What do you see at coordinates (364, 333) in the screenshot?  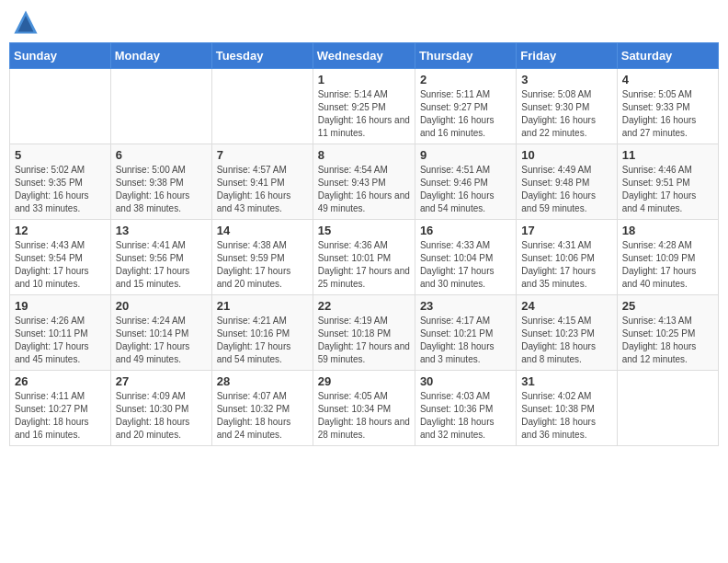 I see `calendar-cell: 22Sunrise: 4:19 AM Sunset: 10:18 PM Dayl…` at bounding box center [364, 333].